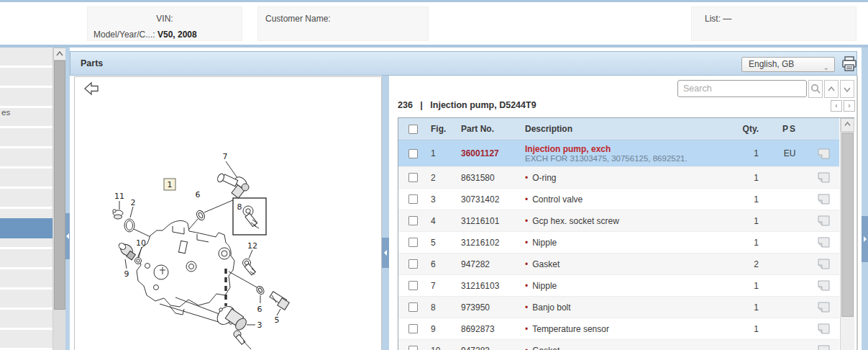 The width and height of the screenshot is (868, 350). I want to click on model-label: Model/Year/C...:, so click(124, 35).